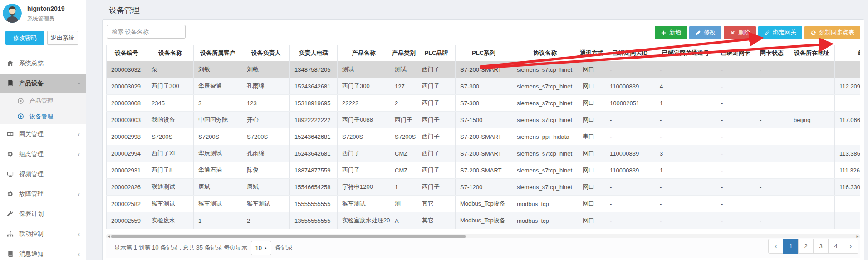  I want to click on table-row: 200003032泵刘敏刘敏13487587205测试测试西门子S7-200-S…, so click(484, 70).